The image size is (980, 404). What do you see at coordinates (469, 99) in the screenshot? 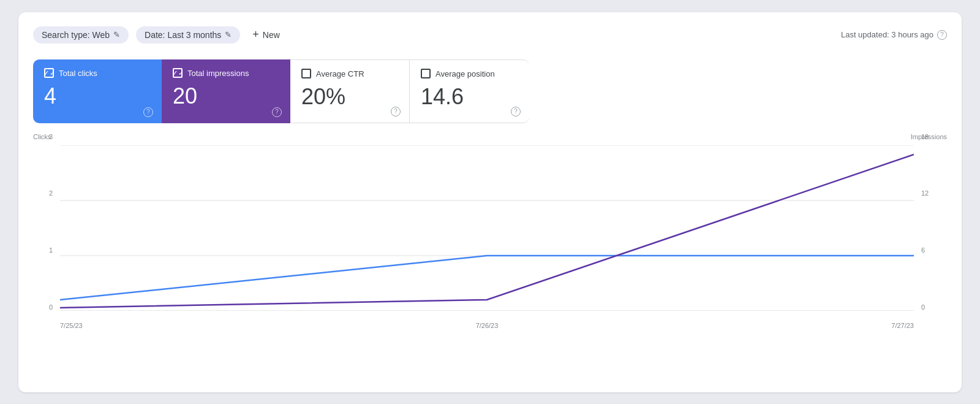
I see `position-value: 14.6` at bounding box center [469, 99].